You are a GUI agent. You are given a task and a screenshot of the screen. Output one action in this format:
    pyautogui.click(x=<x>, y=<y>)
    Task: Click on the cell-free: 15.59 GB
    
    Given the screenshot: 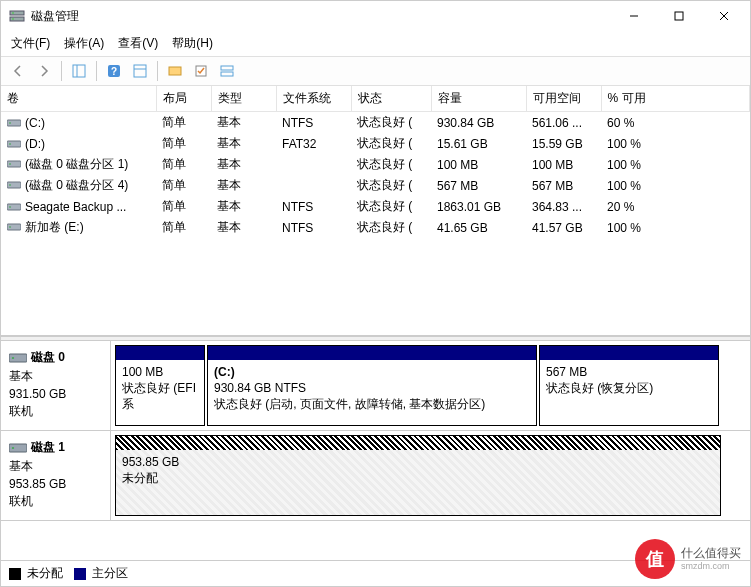 What is the action you would take?
    pyautogui.click(x=564, y=144)
    